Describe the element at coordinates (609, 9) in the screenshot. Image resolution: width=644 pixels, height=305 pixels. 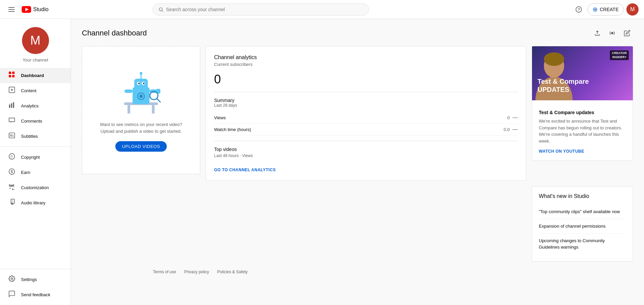
I see `create-label: CREATE` at that location.